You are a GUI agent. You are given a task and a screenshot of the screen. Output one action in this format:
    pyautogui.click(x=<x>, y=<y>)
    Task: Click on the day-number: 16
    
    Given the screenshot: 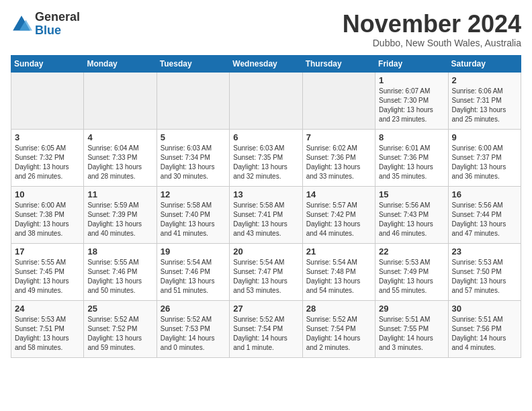 What is the action you would take?
    pyautogui.click(x=485, y=195)
    